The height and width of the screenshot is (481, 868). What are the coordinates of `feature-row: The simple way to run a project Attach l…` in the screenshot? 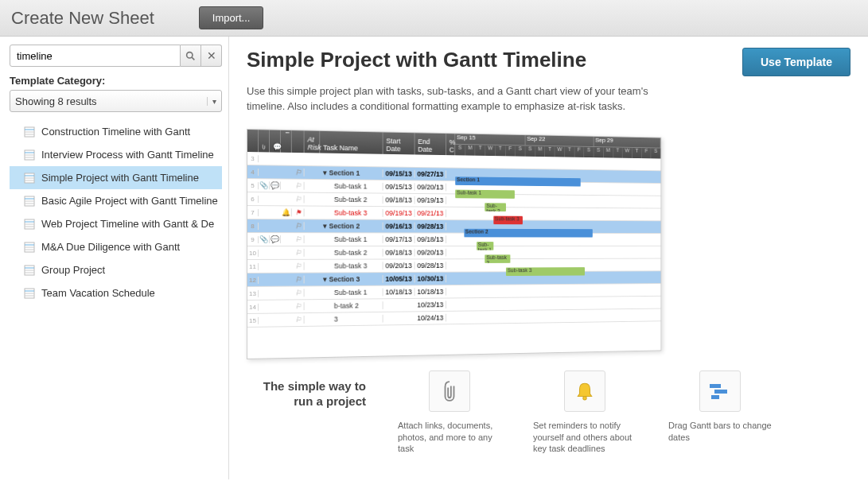 It's located at (549, 413).